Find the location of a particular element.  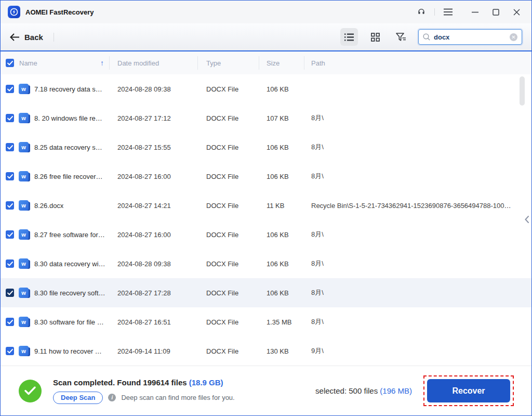

file-date-modified: 2024-08-27 14:21 is located at coordinates (154, 206).